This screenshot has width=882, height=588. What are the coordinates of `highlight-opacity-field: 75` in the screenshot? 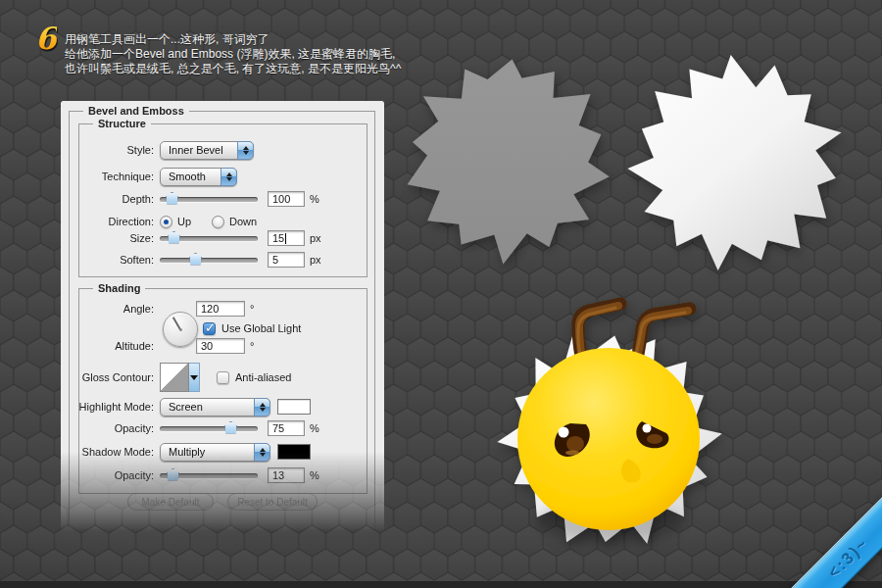 It's located at (286, 428).